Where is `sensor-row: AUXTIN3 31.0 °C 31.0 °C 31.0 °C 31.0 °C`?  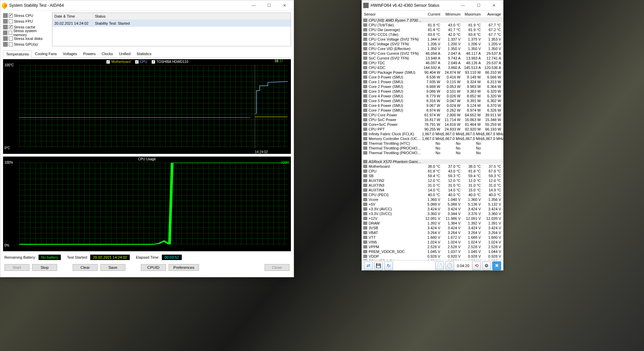 sensor-row: AUXTIN3 31.0 °C 31.0 °C 31.0 °C 31.0 °C is located at coordinates (432, 185).